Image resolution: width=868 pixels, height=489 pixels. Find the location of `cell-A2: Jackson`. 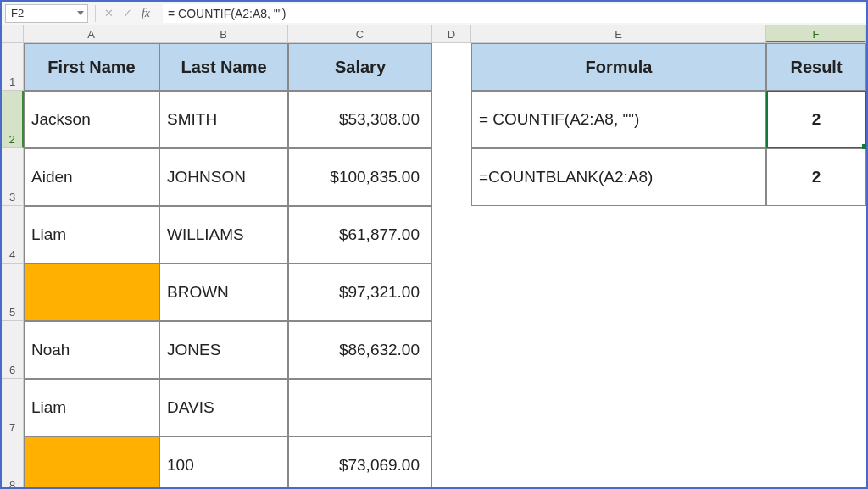

cell-A2: Jackson is located at coordinates (92, 119).